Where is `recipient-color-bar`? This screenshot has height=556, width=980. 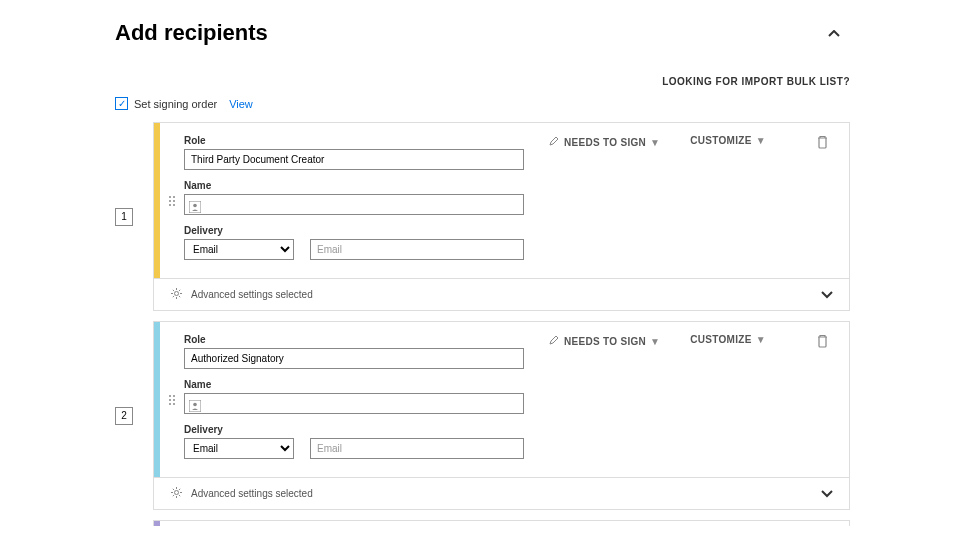 recipient-color-bar is located at coordinates (157, 524).